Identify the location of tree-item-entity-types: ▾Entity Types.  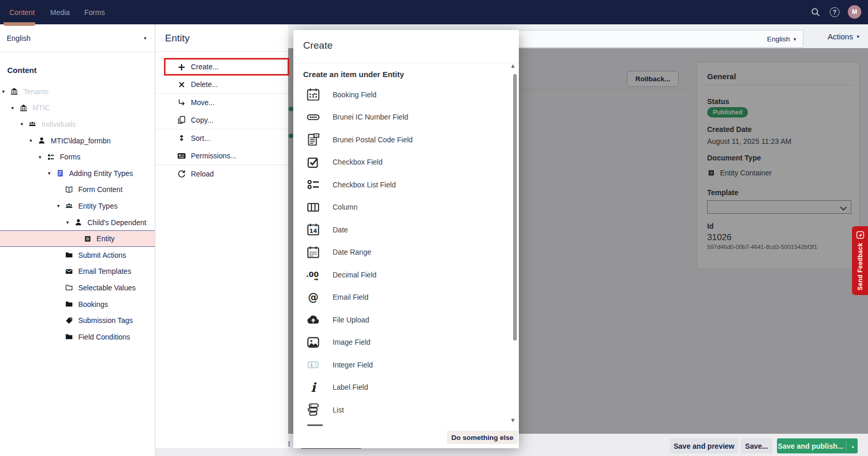
(78, 206).